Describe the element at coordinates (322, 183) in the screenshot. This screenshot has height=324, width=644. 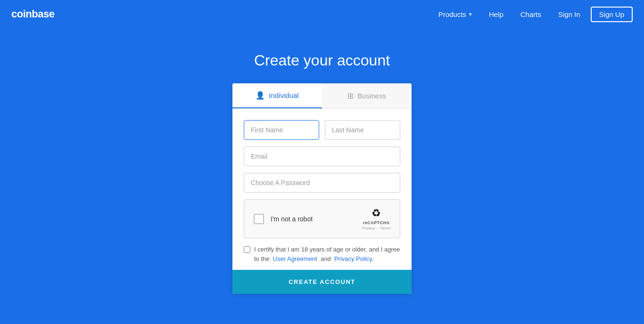
I see `password-input` at that location.